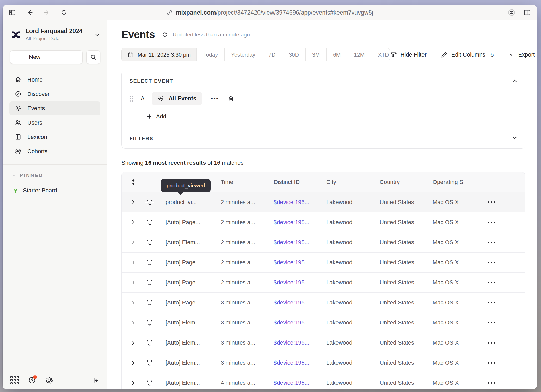 The width and height of the screenshot is (541, 392). I want to click on forward-icon, so click(47, 13).